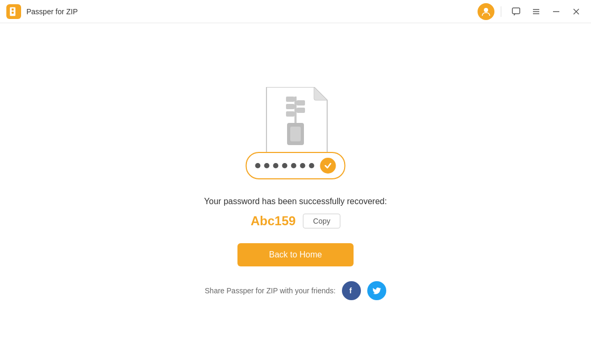  Describe the element at coordinates (296, 166) in the screenshot. I see `password-dots-strip` at that location.